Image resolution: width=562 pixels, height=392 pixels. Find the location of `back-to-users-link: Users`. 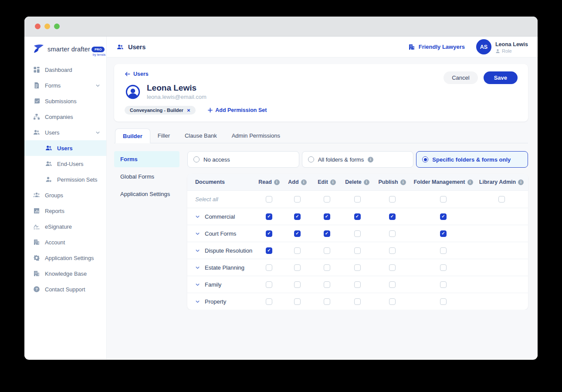

back-to-users-link: Users is located at coordinates (137, 74).